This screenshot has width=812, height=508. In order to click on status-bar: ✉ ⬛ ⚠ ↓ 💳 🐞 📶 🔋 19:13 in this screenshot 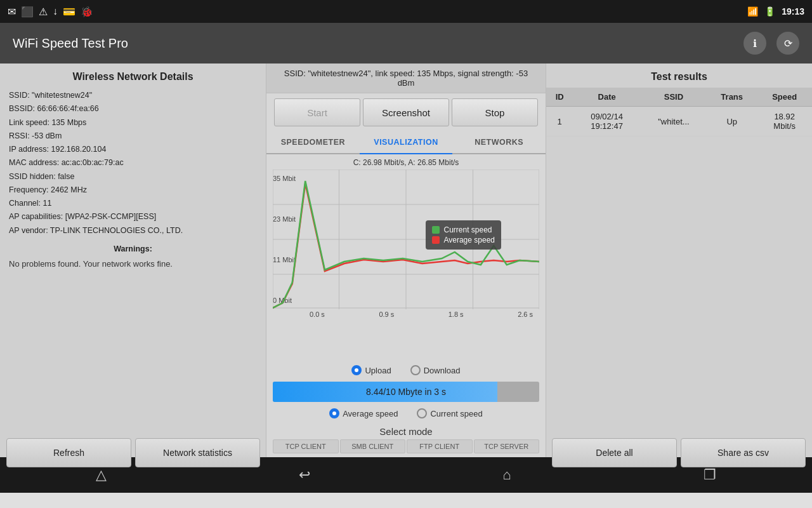, I will do `click(406, 11)`.